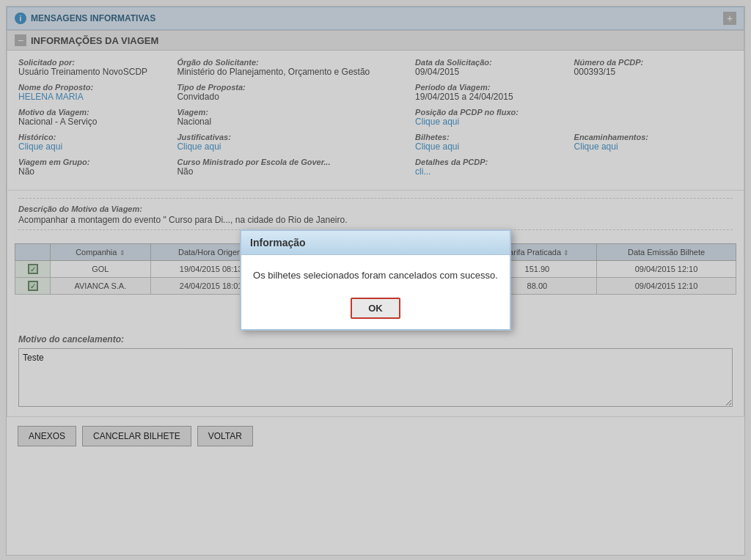  I want to click on modal-footer: OK, so click(376, 309).